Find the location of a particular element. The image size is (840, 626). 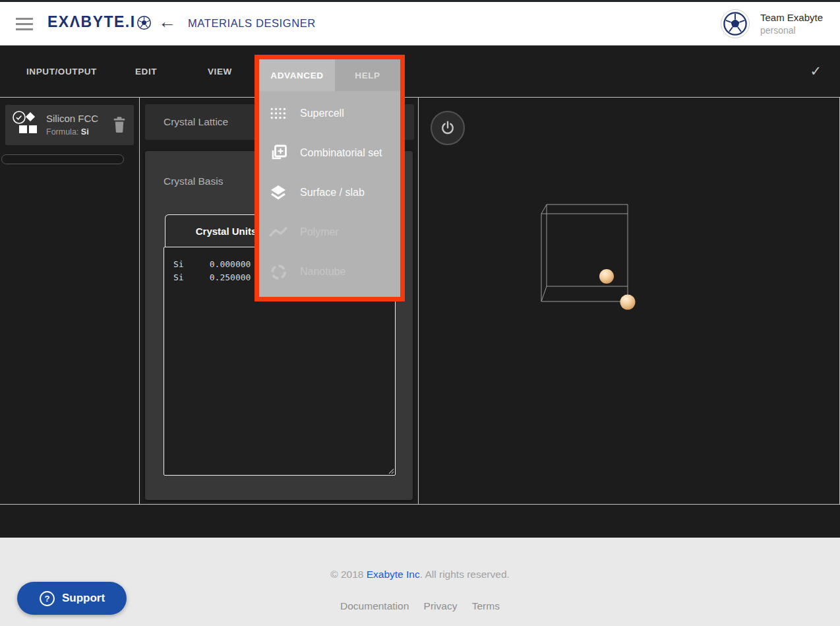

material-name: Silicon FCC is located at coordinates (73, 119).